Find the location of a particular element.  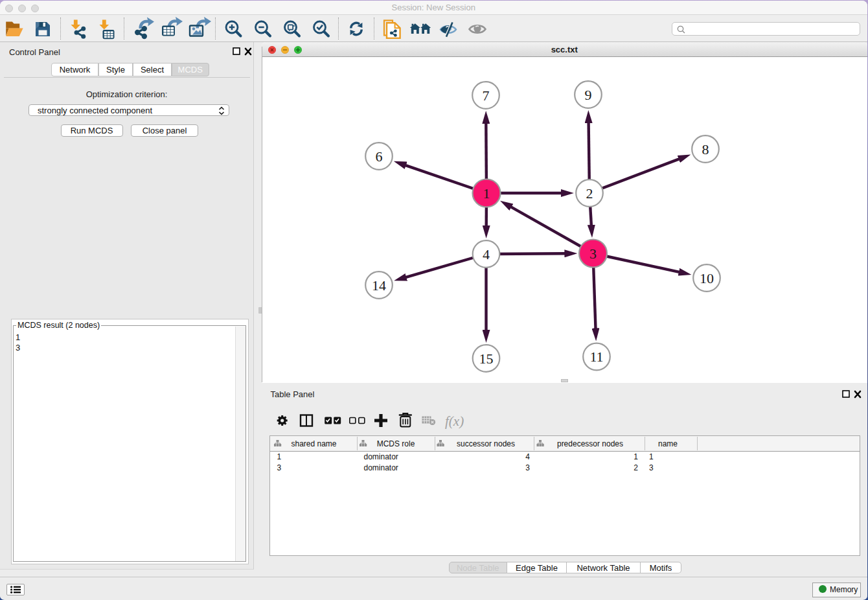

svg-text: 9 is located at coordinates (588, 95).